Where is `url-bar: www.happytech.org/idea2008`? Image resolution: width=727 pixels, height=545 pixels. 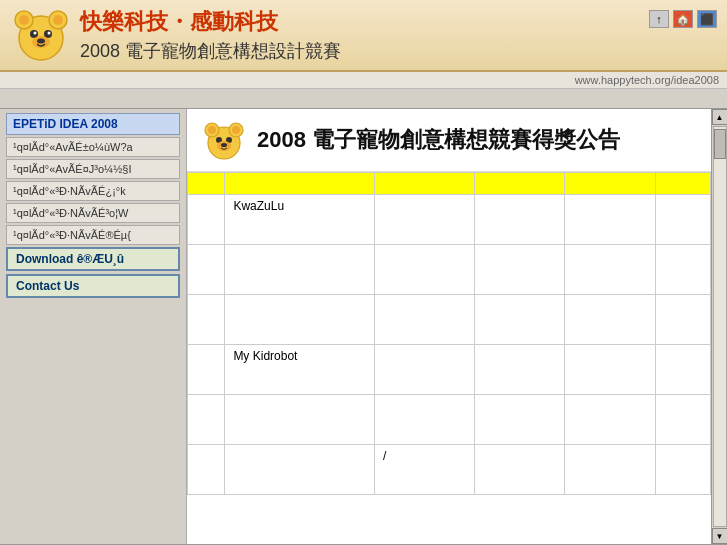
url-bar: www.happytech.org/idea2008 is located at coordinates (364, 80).